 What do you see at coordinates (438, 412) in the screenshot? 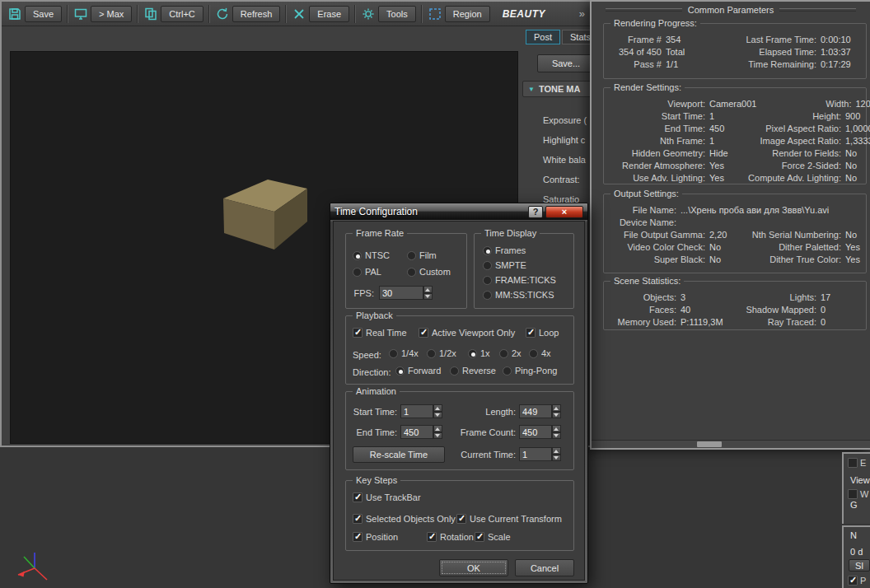
I see `start-time-spinner` at bounding box center [438, 412].